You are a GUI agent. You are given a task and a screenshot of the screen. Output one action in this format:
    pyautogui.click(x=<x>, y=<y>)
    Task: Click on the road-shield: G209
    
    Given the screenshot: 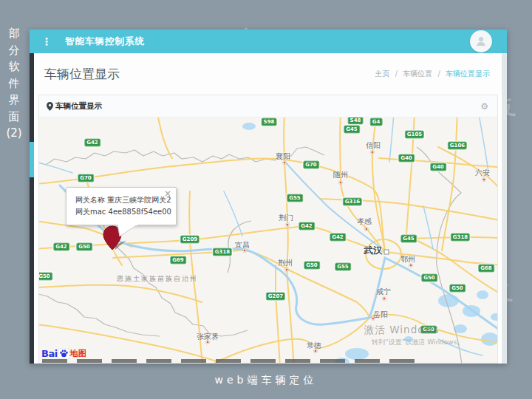 What is the action you would take?
    pyautogui.click(x=190, y=239)
    